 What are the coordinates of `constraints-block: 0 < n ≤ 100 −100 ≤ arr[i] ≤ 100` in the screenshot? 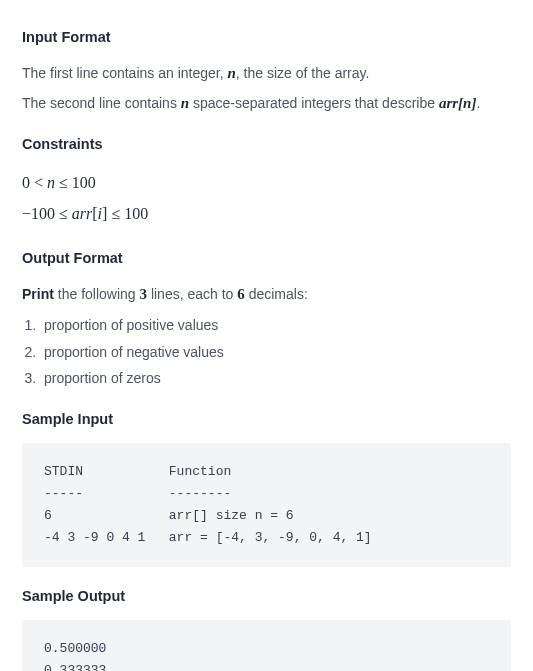 It's located at (266, 198).